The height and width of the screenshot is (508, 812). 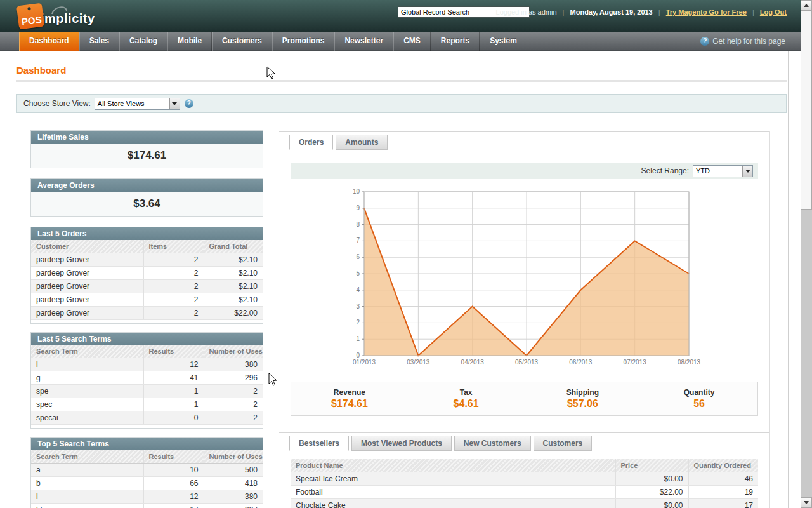 What do you see at coordinates (49, 41) in the screenshot?
I see `nav-item-dashboard: Dashboard` at bounding box center [49, 41].